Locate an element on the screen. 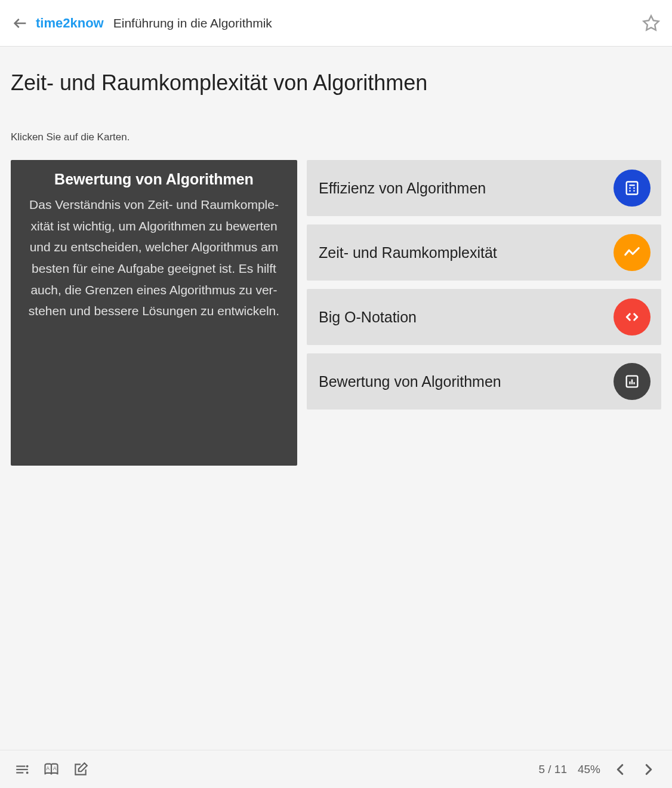  card-label: Big O-Notation is located at coordinates (368, 318).